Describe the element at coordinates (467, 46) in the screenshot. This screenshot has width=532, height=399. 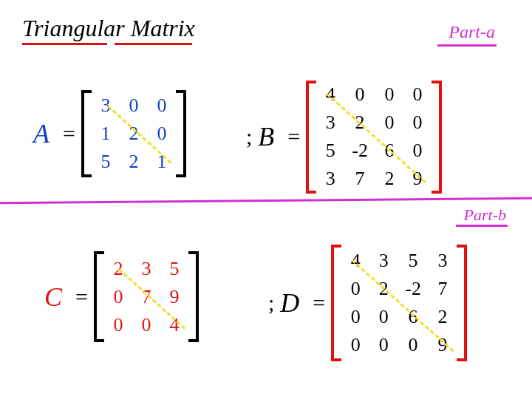
I see `part-a-underline` at that location.